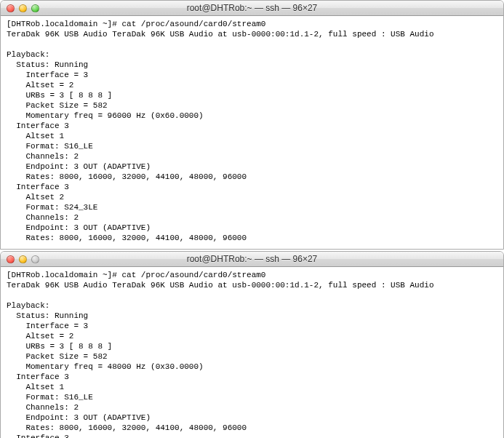 The height and width of the screenshot is (438, 504). I want to click on field-line: Momentary freq = 48000 Hz (0x30.0000), so click(105, 367).